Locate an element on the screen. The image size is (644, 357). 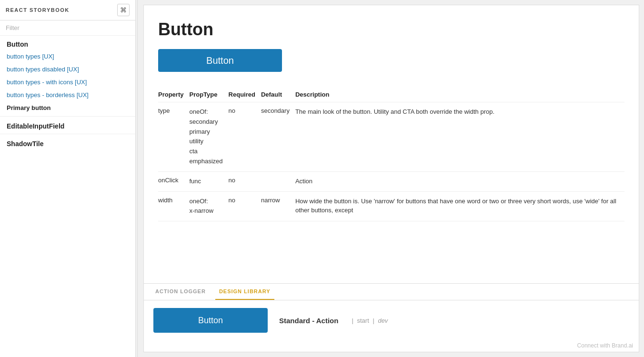
prop-default-type: secondary is located at coordinates (278, 137).